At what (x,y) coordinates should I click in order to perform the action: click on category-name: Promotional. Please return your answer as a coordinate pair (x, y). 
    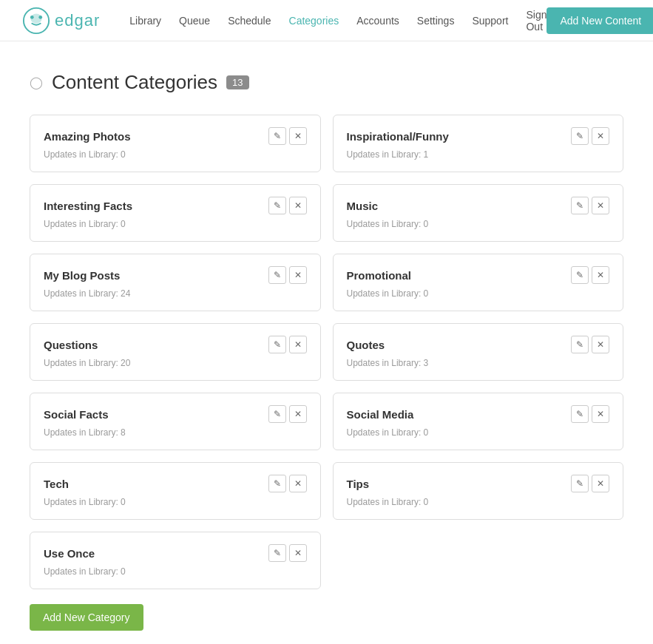
    Looking at the image, I should click on (379, 275).